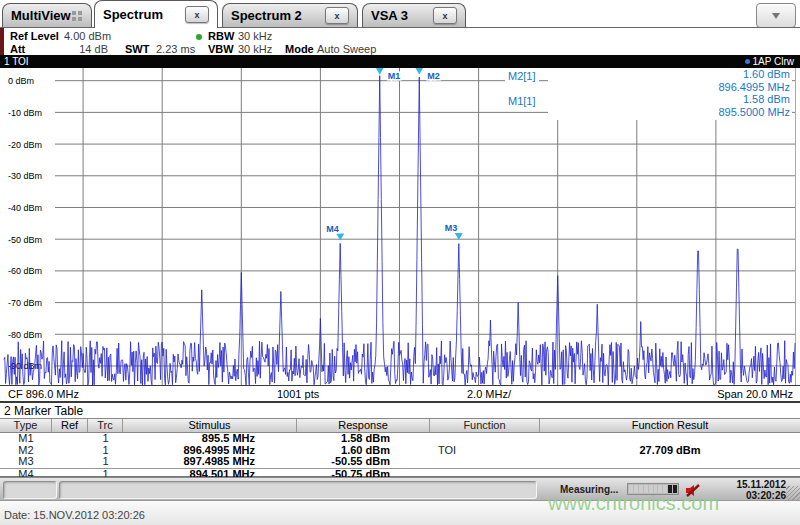 This screenshot has width=800, height=525. What do you see at coordinates (88, 36) in the screenshot?
I see `ref-level-value: 4.00 dBm` at bounding box center [88, 36].